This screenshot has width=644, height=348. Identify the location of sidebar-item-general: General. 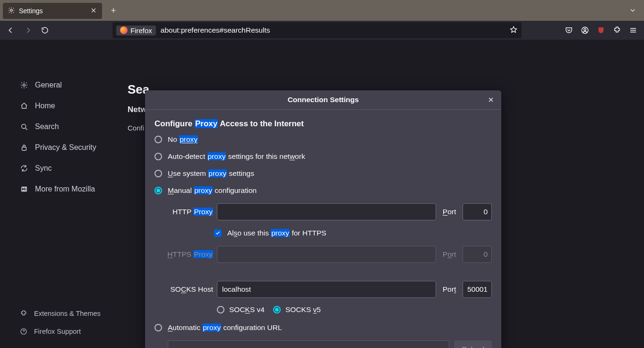
(70, 85).